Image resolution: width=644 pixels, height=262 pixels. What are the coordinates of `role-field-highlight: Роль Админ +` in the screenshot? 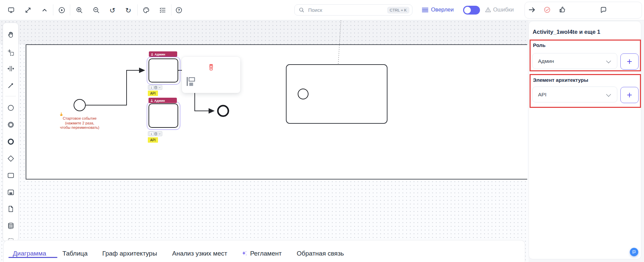 It's located at (585, 55).